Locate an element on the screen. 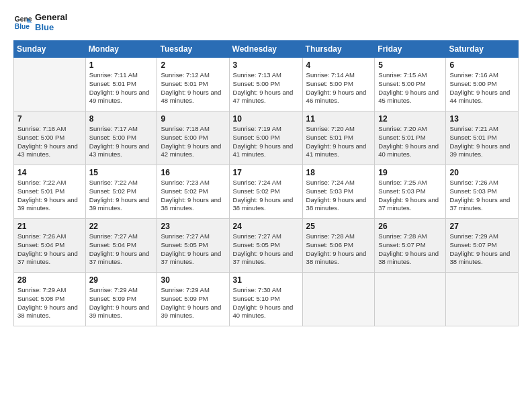 Image resolution: width=532 pixels, height=411 pixels. day-number: 2 is located at coordinates (193, 65).